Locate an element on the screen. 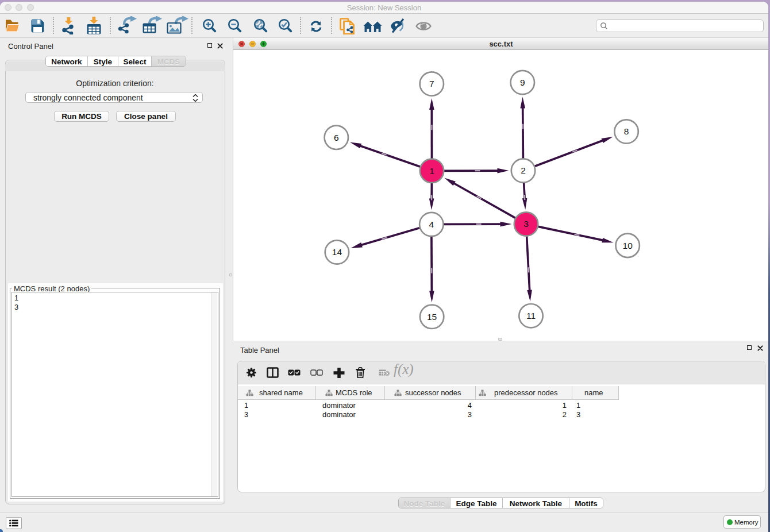 Image resolution: width=770 pixels, height=532 pixels. svg-text: 14 is located at coordinates (337, 252).